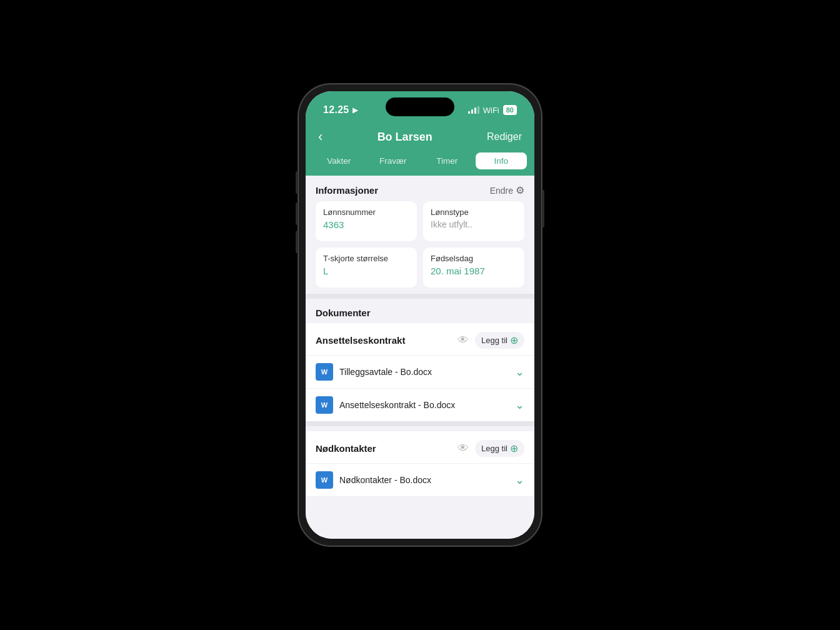 Image resolution: width=840 pixels, height=630 pixels. Describe the element at coordinates (339, 161) in the screenshot. I see `tab-vakter: Vakter` at that location.